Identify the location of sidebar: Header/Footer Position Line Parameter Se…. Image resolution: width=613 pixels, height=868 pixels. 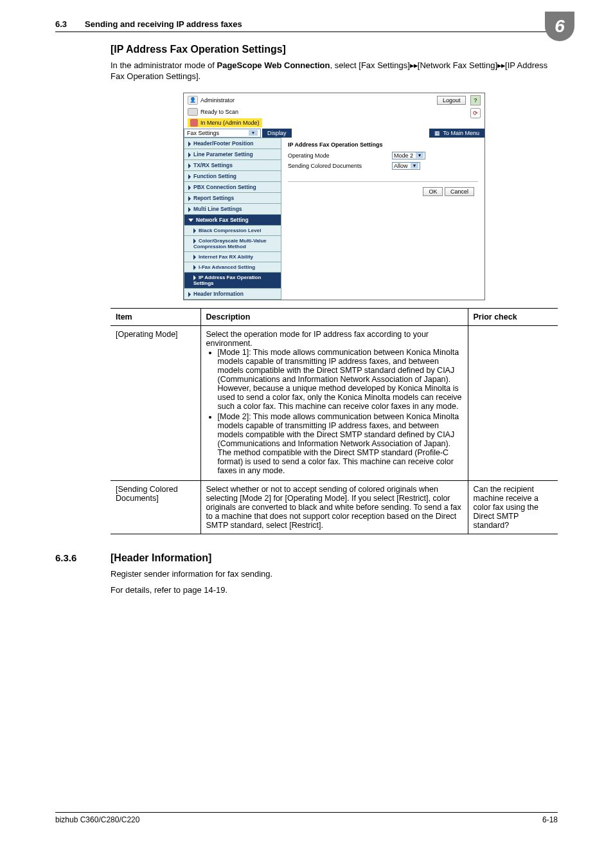
(233, 219).